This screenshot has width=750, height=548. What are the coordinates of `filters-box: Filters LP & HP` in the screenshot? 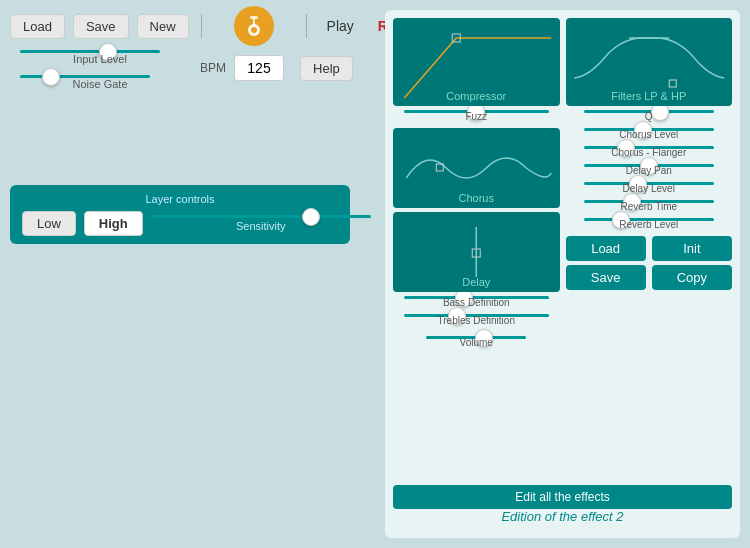 It's located at (650, 62).